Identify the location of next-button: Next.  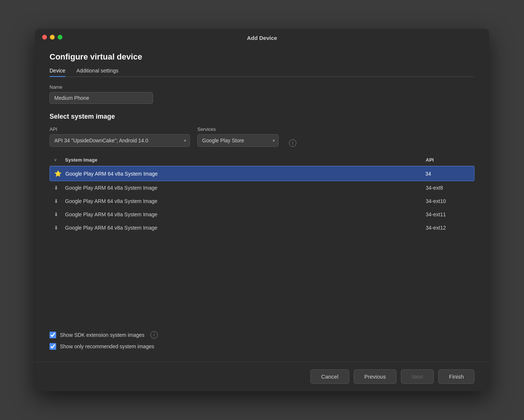
(418, 376).